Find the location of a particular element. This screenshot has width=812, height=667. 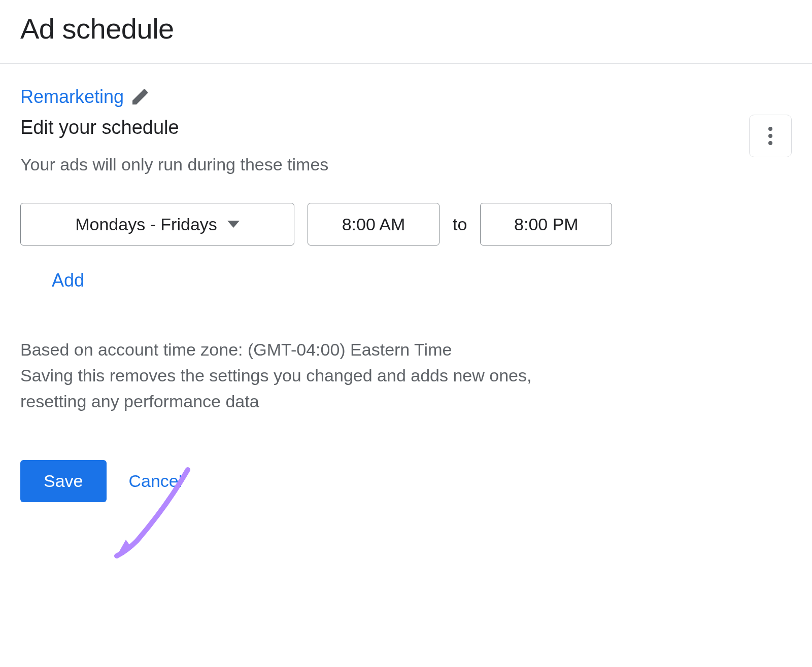

campaign-row: Remarketing is located at coordinates (385, 97).